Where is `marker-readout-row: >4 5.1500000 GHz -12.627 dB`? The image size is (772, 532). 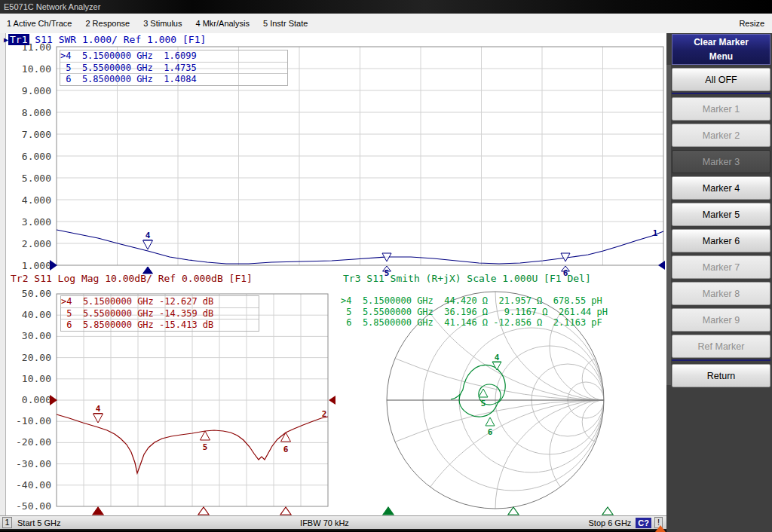
marker-readout-row: >4 5.1500000 GHz -12.627 dB is located at coordinates (160, 302).